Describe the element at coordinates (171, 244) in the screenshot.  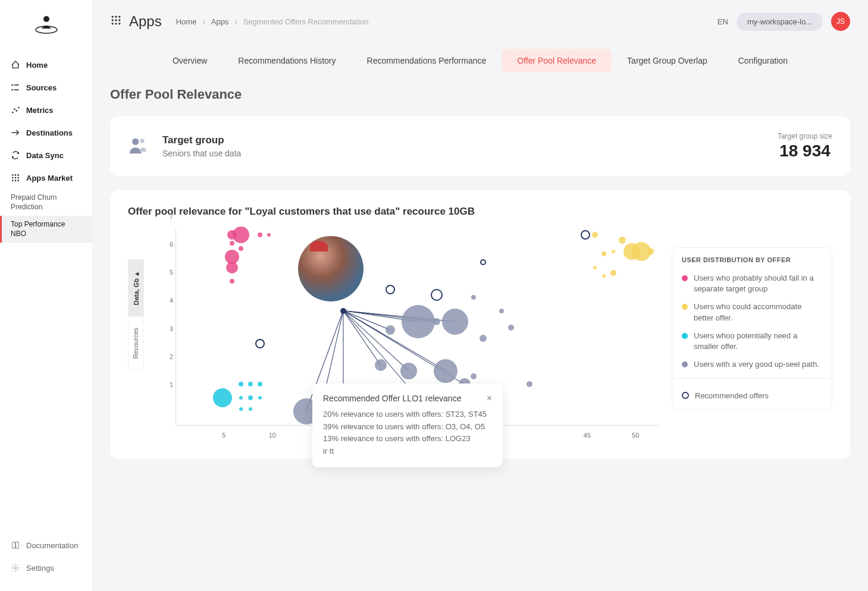
I see `y-tick: 6` at that location.